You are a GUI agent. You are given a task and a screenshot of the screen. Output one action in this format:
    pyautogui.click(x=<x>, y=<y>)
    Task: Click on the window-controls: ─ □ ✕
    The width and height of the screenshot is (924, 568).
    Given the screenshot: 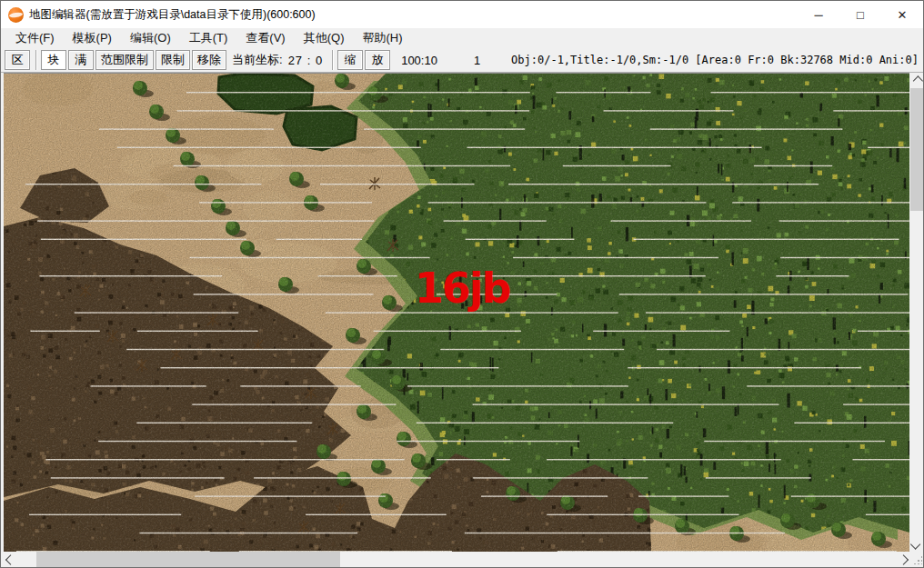 What is the action you would take?
    pyautogui.click(x=860, y=15)
    